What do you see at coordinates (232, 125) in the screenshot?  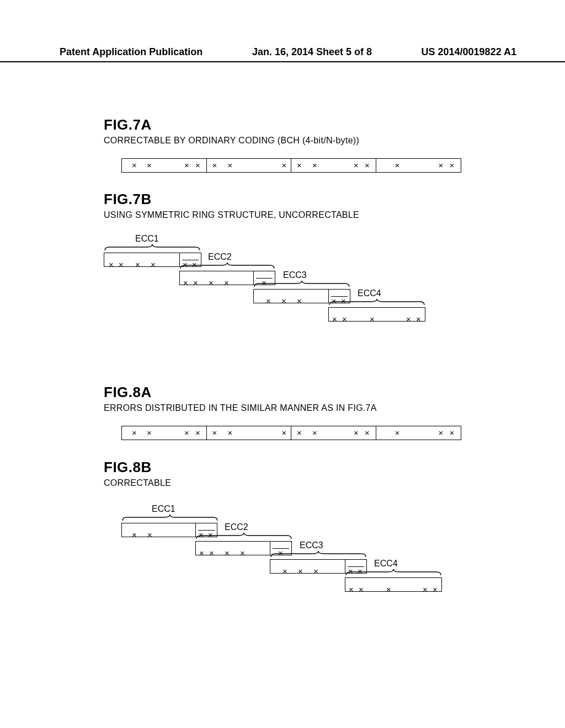 I see `fig-7a-title: FIG.7A` at bounding box center [232, 125].